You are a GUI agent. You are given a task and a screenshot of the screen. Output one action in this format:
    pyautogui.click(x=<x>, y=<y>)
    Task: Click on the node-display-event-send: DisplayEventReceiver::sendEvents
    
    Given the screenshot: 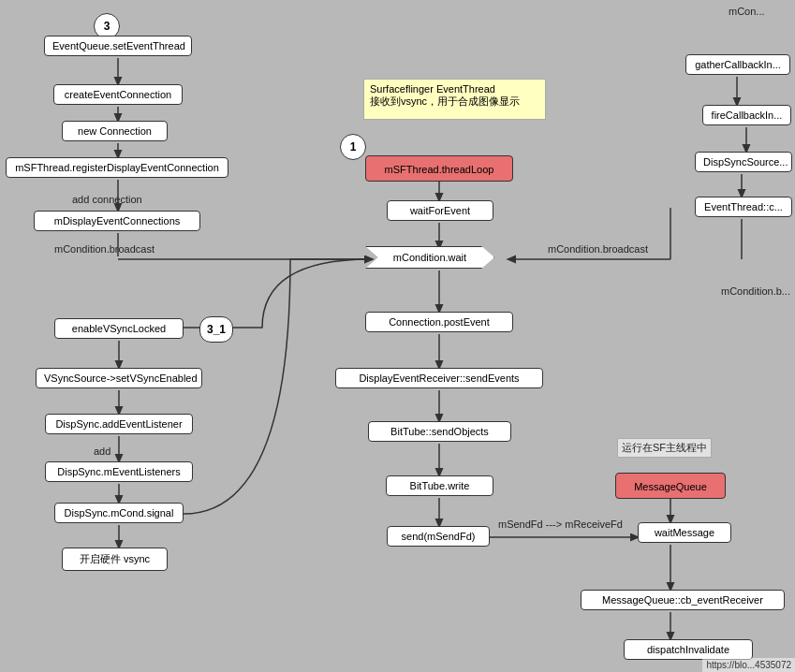 What is the action you would take?
    pyautogui.click(x=439, y=378)
    